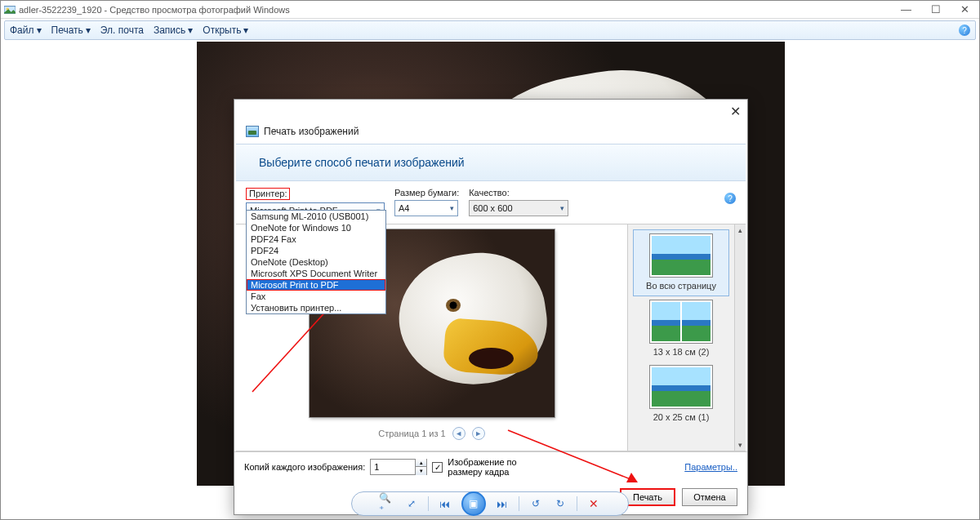 This screenshot has height=520, width=980. Describe the element at coordinates (906, 10) in the screenshot. I see `window-minimize-button: —` at that location.